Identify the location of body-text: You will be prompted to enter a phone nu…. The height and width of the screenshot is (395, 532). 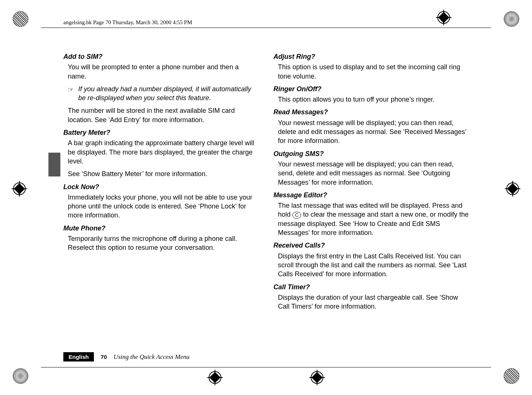
(163, 71).